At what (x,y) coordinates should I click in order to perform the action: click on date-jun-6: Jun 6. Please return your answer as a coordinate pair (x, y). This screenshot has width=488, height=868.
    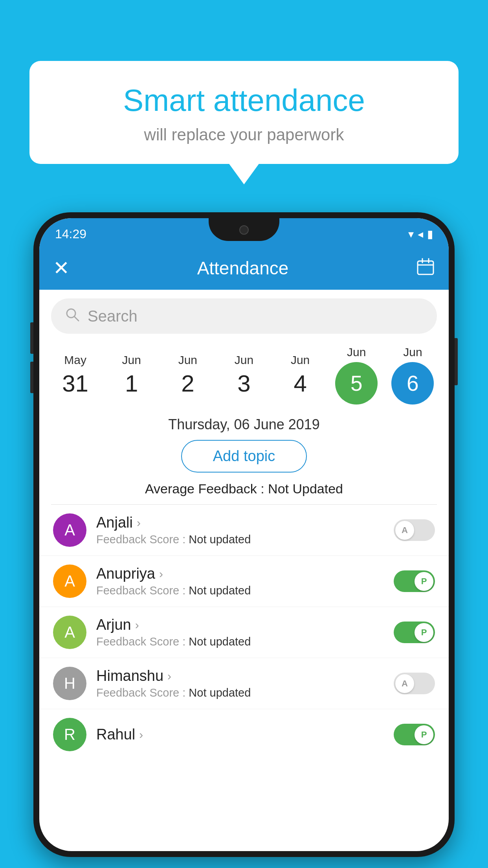
    Looking at the image, I should click on (413, 375).